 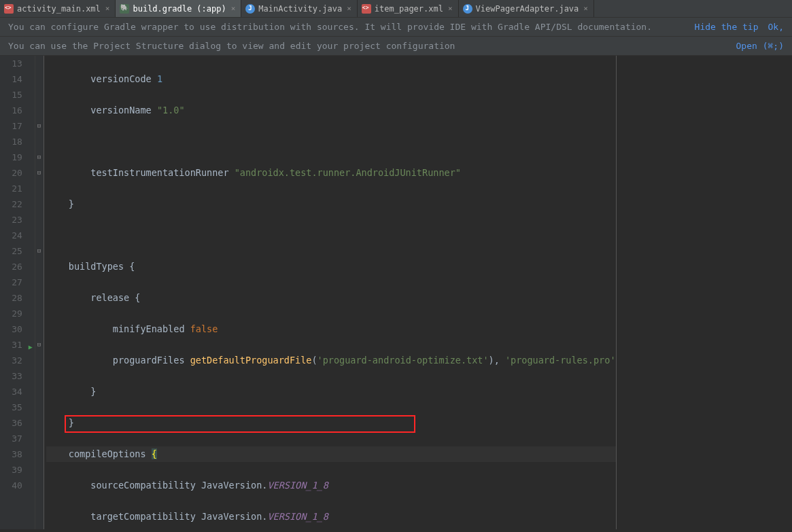 I want to click on code-text: versionName, so click(x=124, y=110).